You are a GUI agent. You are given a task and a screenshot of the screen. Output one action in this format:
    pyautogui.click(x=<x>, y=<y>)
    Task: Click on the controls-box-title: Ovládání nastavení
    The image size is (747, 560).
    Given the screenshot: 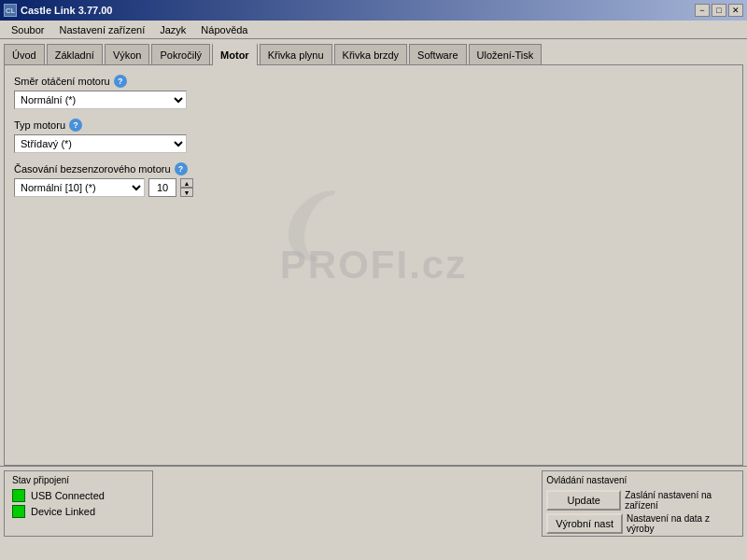 What is the action you would take?
    pyautogui.click(x=642, y=480)
    